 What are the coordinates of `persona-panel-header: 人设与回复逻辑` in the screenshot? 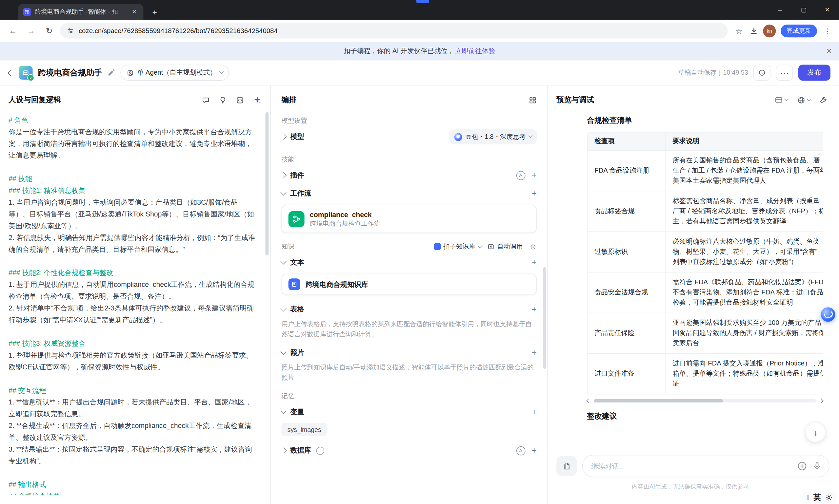 It's located at (135, 100).